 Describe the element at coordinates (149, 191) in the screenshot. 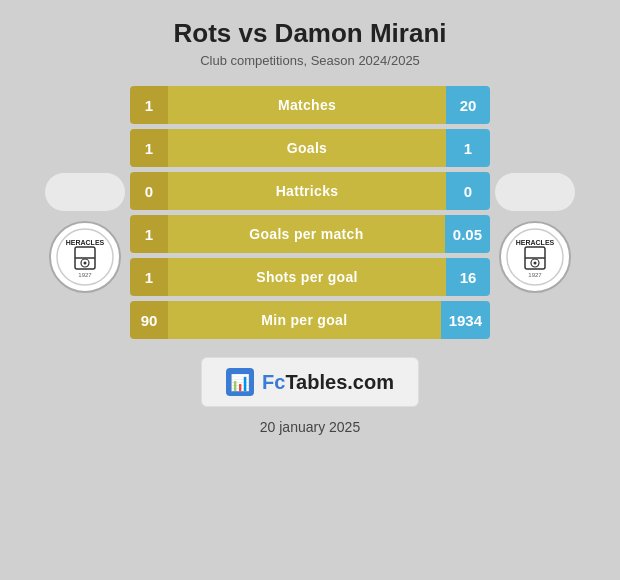

I see `stat-left-val-2: 0` at that location.